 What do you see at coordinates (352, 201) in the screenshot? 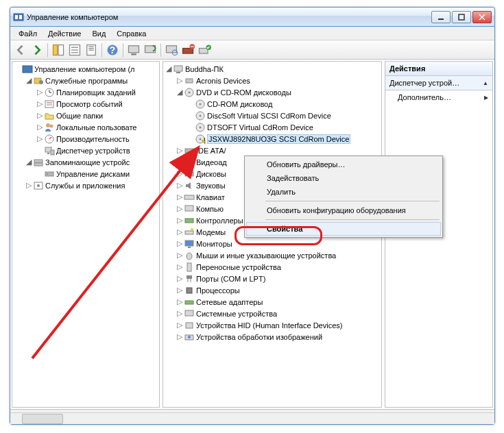
I see `ctx-separator` at bounding box center [352, 201].